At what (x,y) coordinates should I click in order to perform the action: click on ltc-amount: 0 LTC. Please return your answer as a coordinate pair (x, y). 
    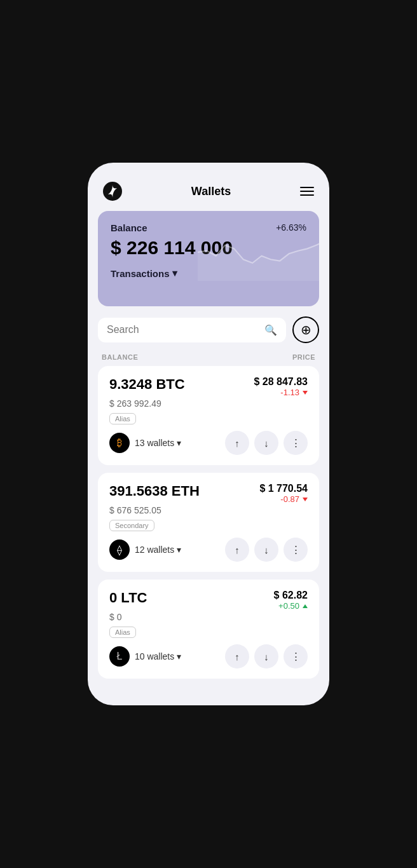
    Looking at the image, I should click on (128, 598).